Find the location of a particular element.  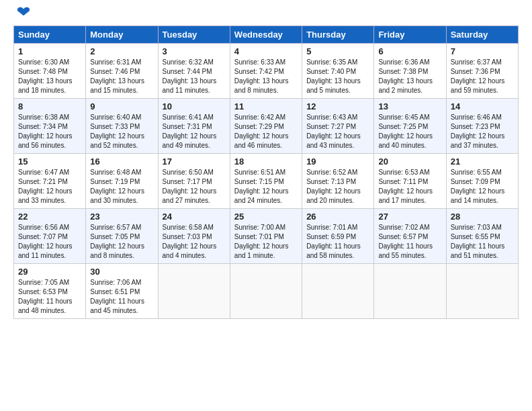

day-number: 6 is located at coordinates (410, 51).